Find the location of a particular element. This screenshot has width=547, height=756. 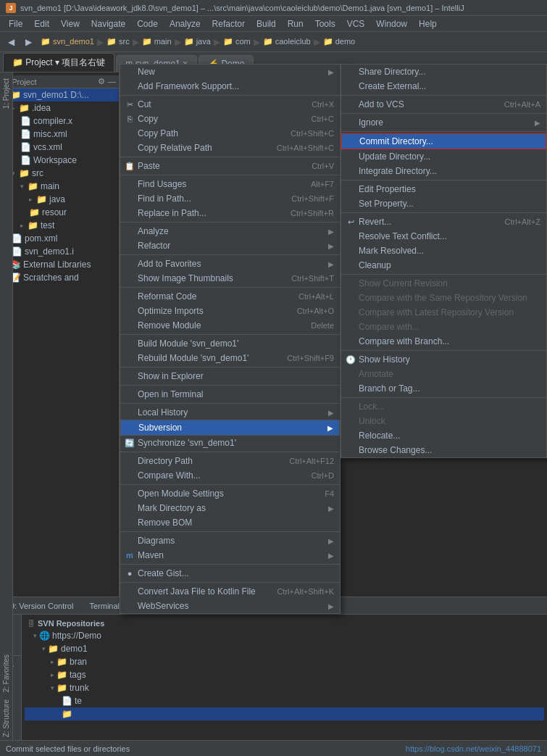

breadcrumb-src: 📁 src is located at coordinates (118, 42).